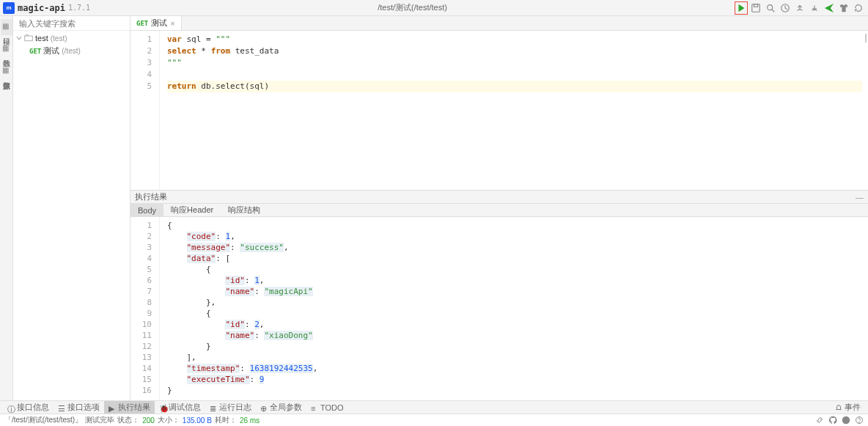 The height and width of the screenshot is (426, 868). Describe the element at coordinates (814, 8) in the screenshot. I see `download-icon` at that location.